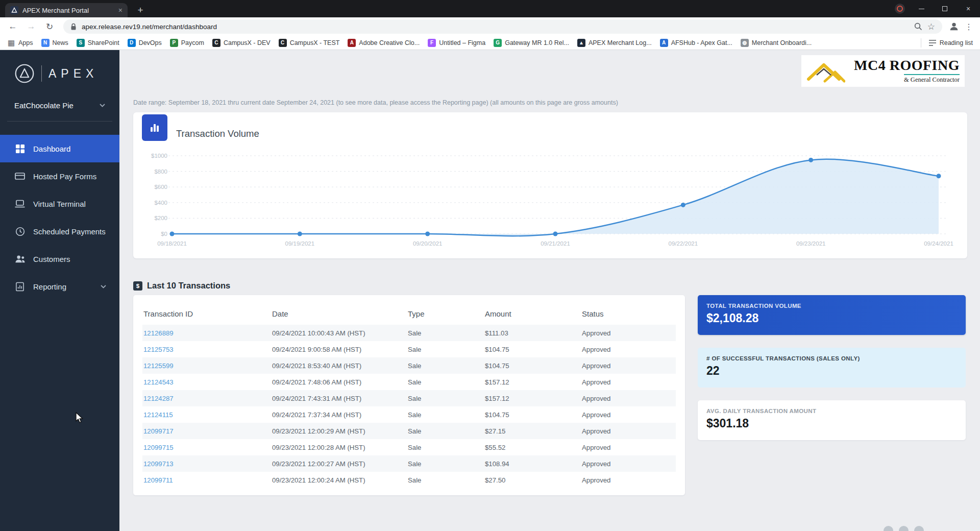 This screenshot has width=980, height=531. Describe the element at coordinates (241, 43) in the screenshot. I see `bookmark-item: CCampusX - DEV` at that location.